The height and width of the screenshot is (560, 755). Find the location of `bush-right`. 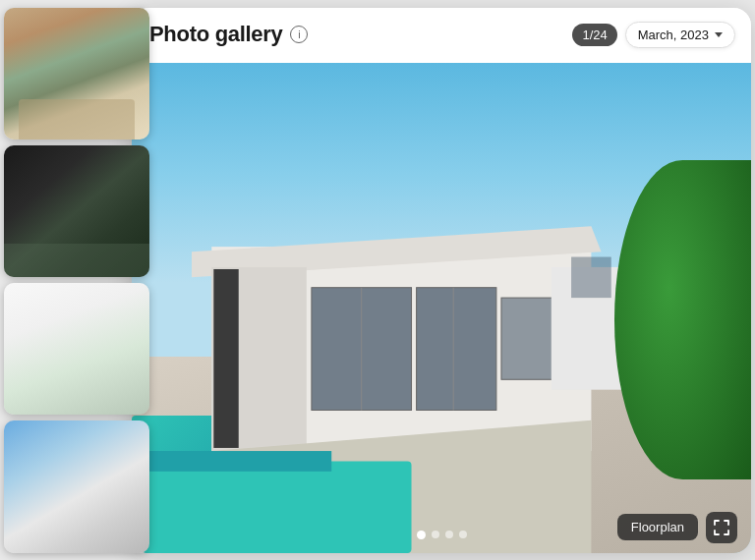

bush-right is located at coordinates (682, 319).